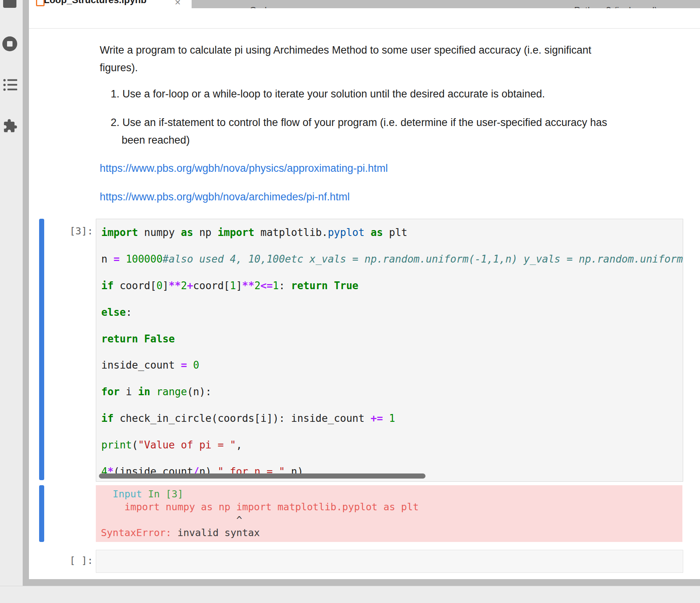 The width and height of the screenshot is (700, 603). Describe the element at coordinates (389, 513) in the screenshot. I see `traceback-lines: Input In [3] import numpy as np import m…` at that location.